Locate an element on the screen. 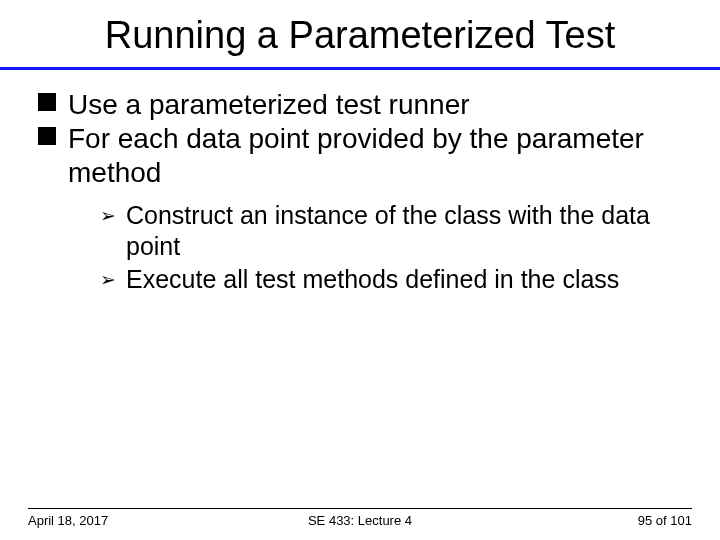 The height and width of the screenshot is (540, 720). page-of-label: of is located at coordinates (661, 520).